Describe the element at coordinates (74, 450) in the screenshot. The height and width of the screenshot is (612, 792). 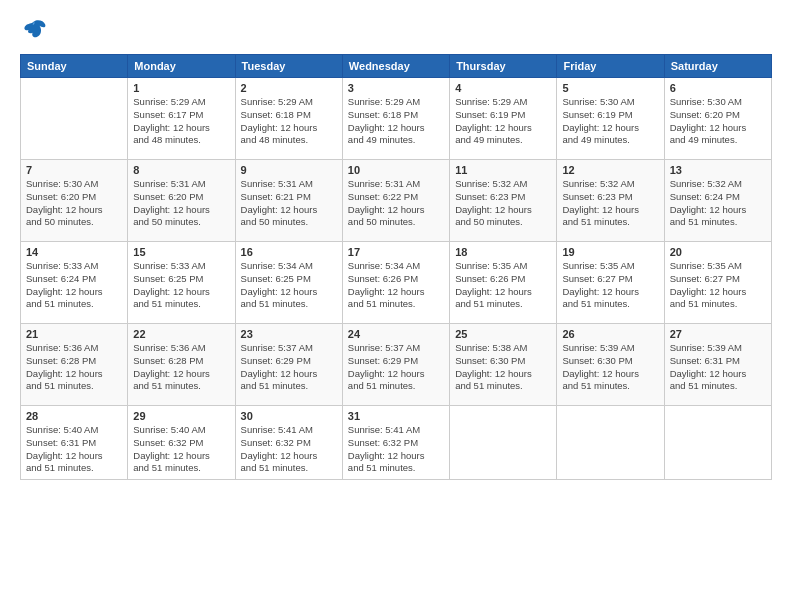
I see `day-info: Sunrise: 5:40 AM Sunset: 6:31 PM Dayligh…` at that location.